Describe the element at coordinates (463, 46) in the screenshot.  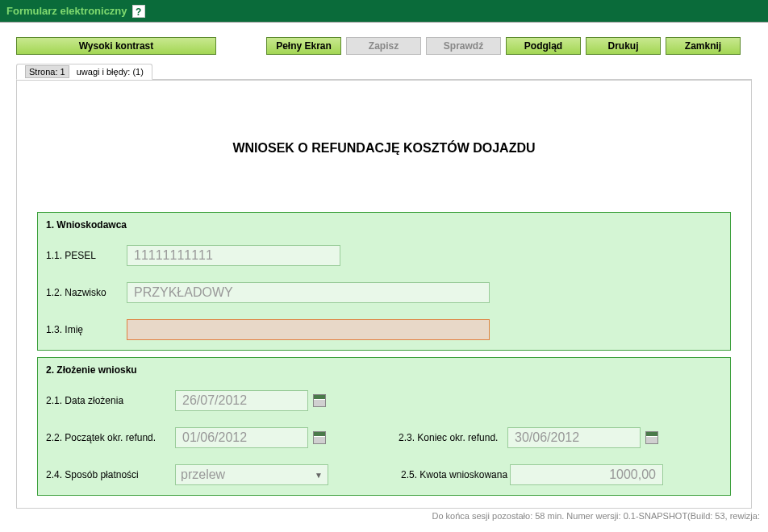
I see `check-button: Sprawdź` at that location.